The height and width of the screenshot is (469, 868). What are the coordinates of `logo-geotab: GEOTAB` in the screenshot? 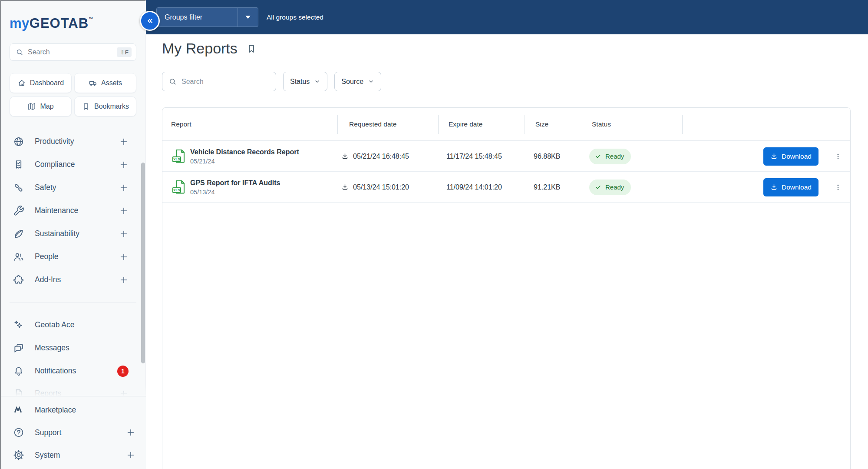 It's located at (59, 23).